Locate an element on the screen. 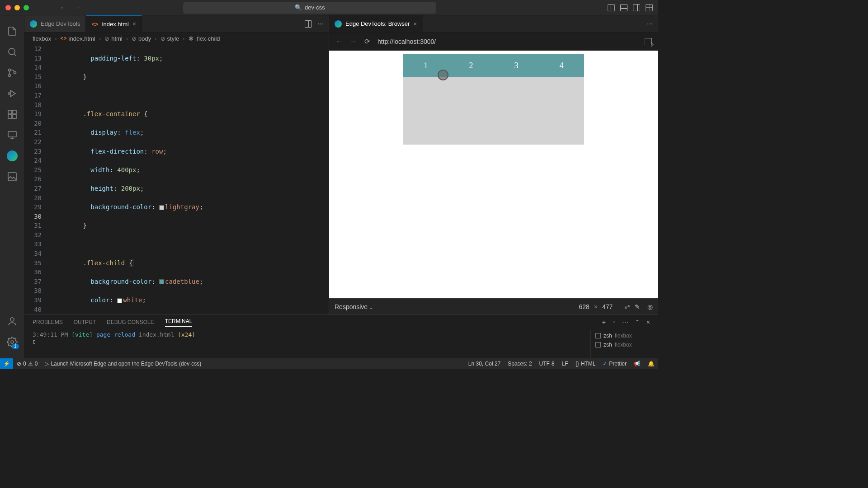 Image resolution: width=868 pixels, height=488 pixels. panel-tabs: PROBLEMS OUTPUT DEBUG CONSOLE TERMINAL +… is located at coordinates (341, 322).